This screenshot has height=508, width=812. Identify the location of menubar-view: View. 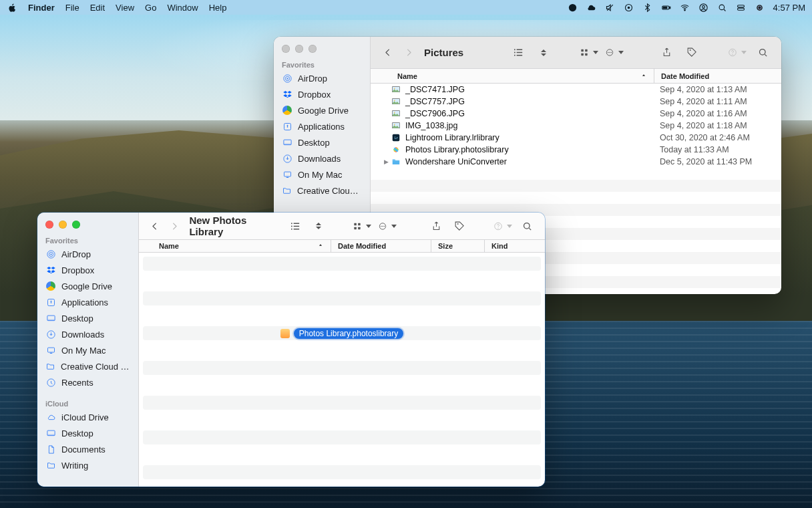
(125, 8).